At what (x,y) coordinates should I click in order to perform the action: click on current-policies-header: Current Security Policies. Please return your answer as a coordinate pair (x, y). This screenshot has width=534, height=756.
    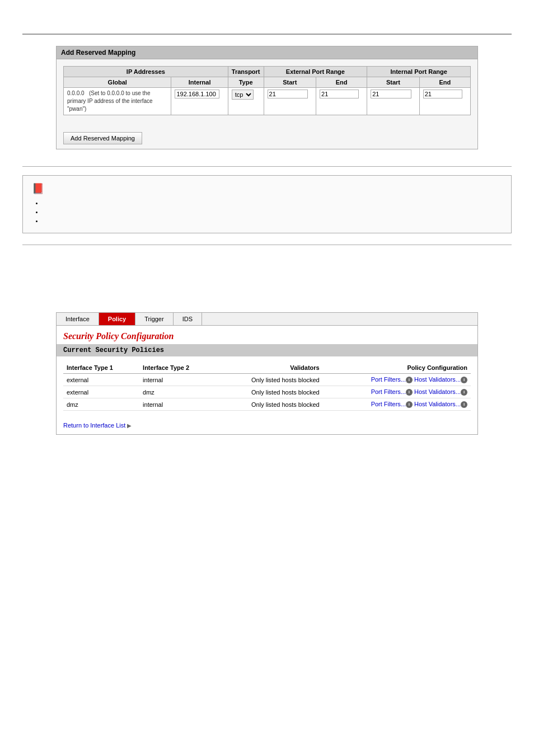
    Looking at the image, I should click on (267, 350).